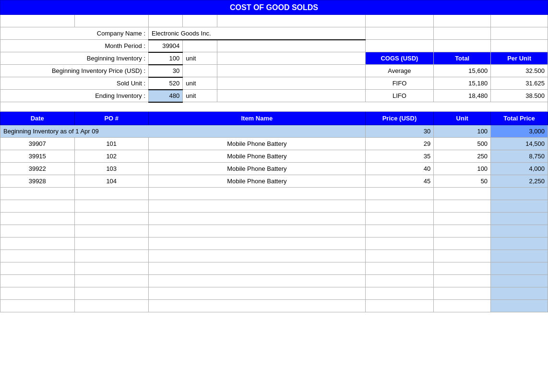 The height and width of the screenshot is (392, 548). What do you see at coordinates (166, 71) in the screenshot?
I see `beg-inv-price-value: 30` at bounding box center [166, 71].